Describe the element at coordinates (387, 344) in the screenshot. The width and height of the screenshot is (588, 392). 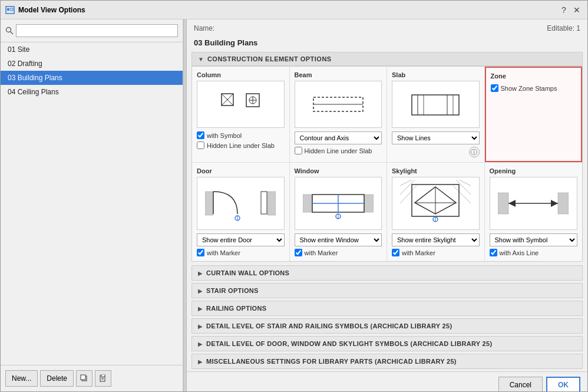
I see `door-window-detail-header: ▶ DETAIL LEVEL OF DOOR, WINDOW AND SKYLI…` at that location.